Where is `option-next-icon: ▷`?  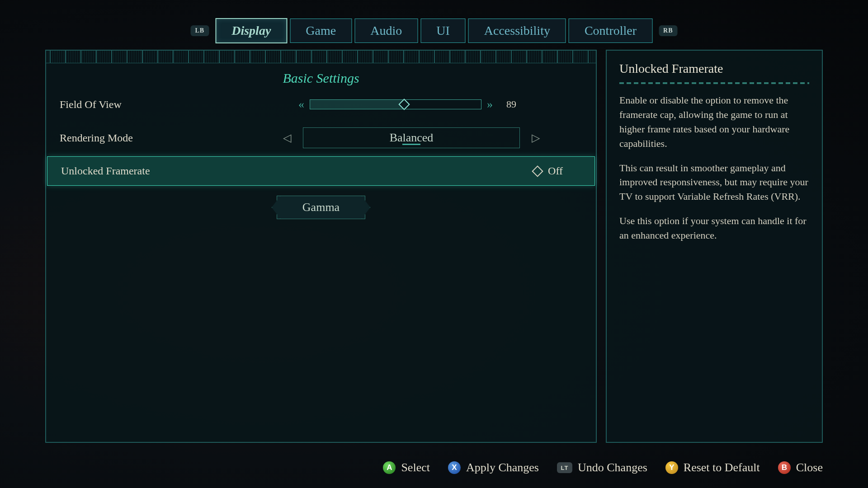
option-next-icon: ▷ is located at coordinates (536, 138).